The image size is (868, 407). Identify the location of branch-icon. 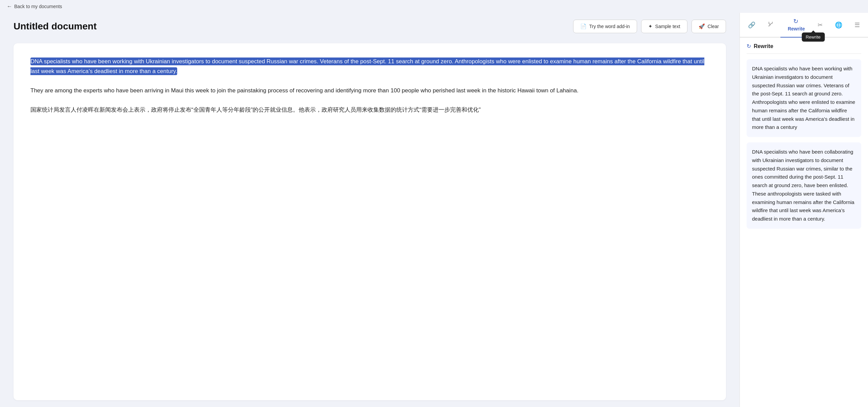
(771, 25).